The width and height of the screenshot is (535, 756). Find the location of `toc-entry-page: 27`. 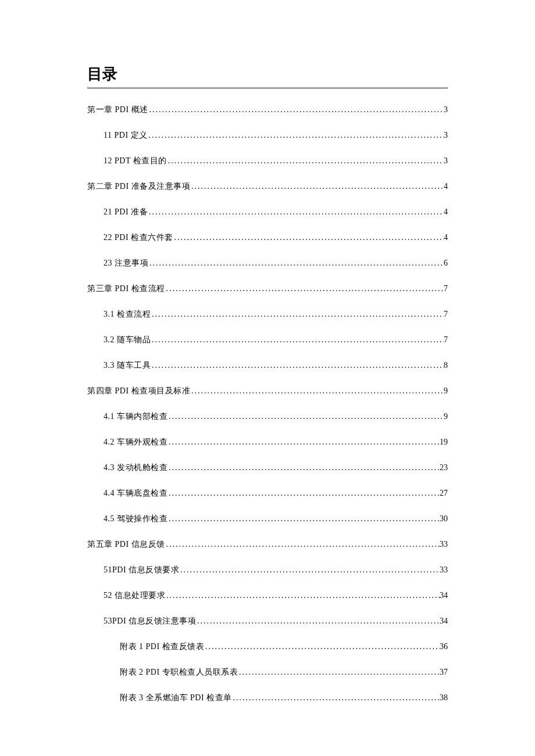

toc-entry-page: 27 is located at coordinates (444, 493).